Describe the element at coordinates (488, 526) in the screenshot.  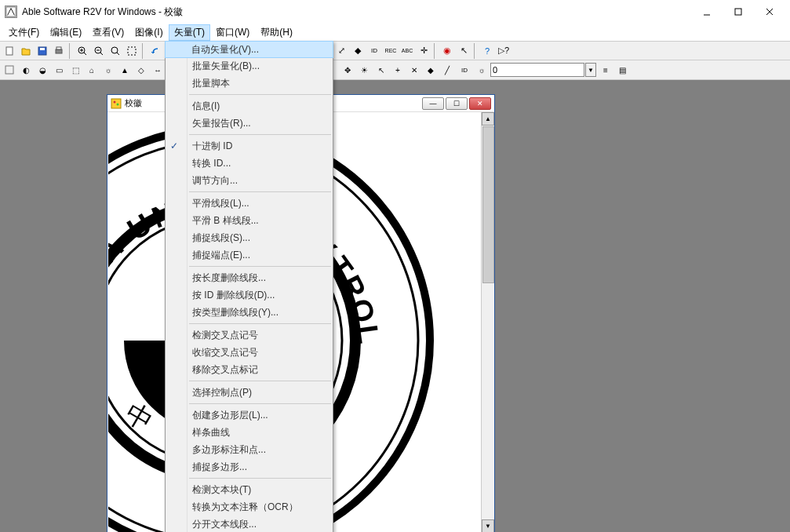
I see `scroll-down-icon: ▼` at that location.